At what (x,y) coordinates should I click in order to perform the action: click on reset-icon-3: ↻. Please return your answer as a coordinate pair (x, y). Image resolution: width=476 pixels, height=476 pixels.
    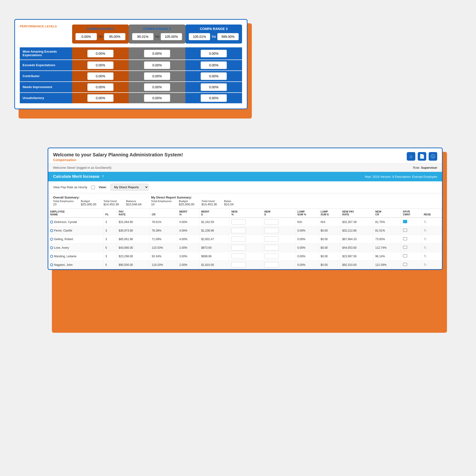
    Looking at the image, I should click on (425, 248).